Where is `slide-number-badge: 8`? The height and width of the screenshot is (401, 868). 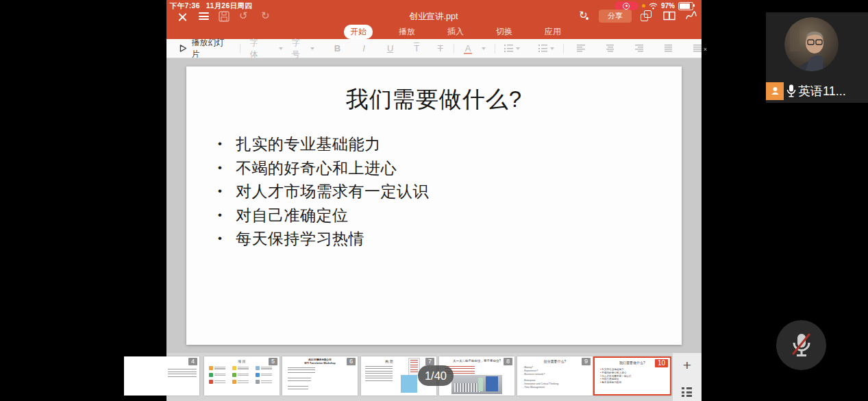
slide-number-badge: 8 is located at coordinates (508, 362).